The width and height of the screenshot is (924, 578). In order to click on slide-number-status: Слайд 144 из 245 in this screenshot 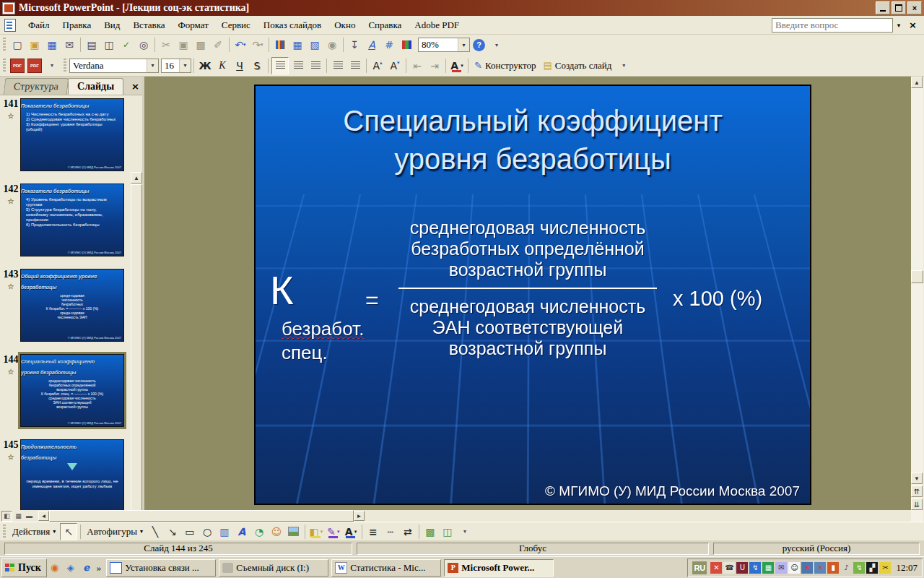, I will do `click(178, 549)`.